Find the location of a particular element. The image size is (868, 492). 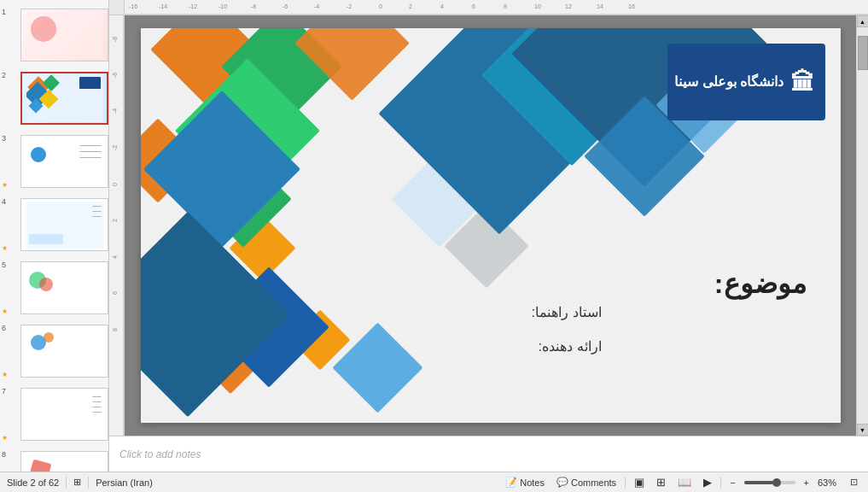

svg-text: -14 is located at coordinates (163, 7).